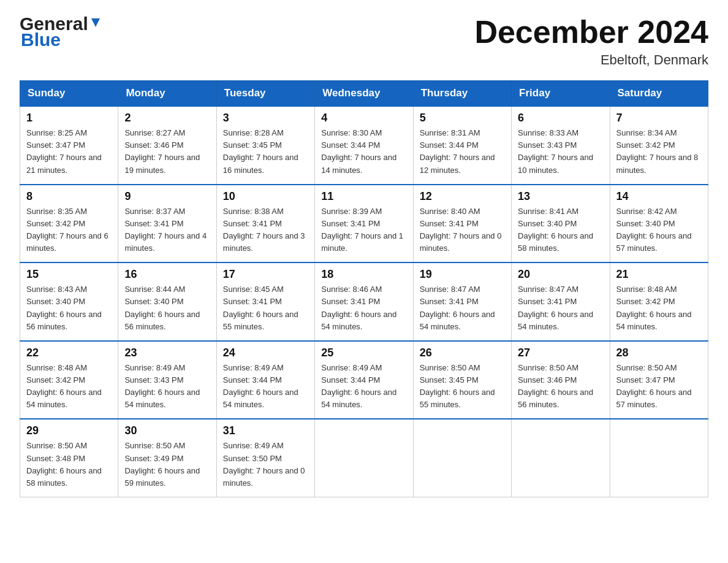 This screenshot has width=728, height=563. Describe the element at coordinates (364, 224) in the screenshot. I see `calendar-day-cell: 11Sunrise: 8:39 AMSunset: 3:41 PMDayligh…` at that location.